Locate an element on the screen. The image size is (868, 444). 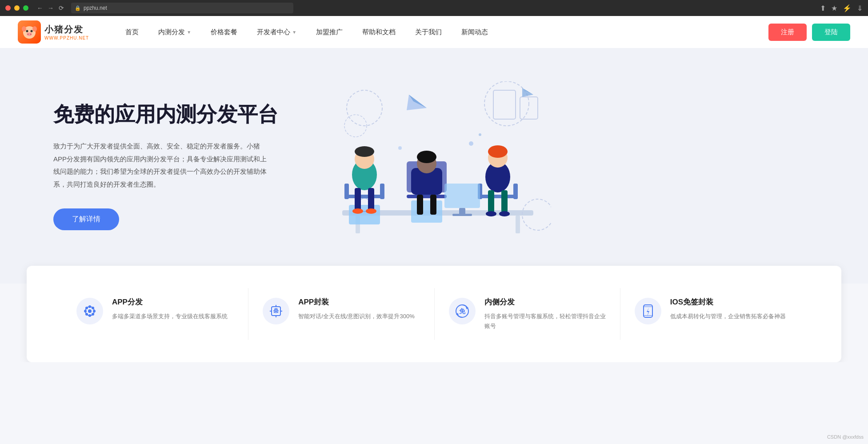
internal-dist-icon: 免 is located at coordinates (462, 311).